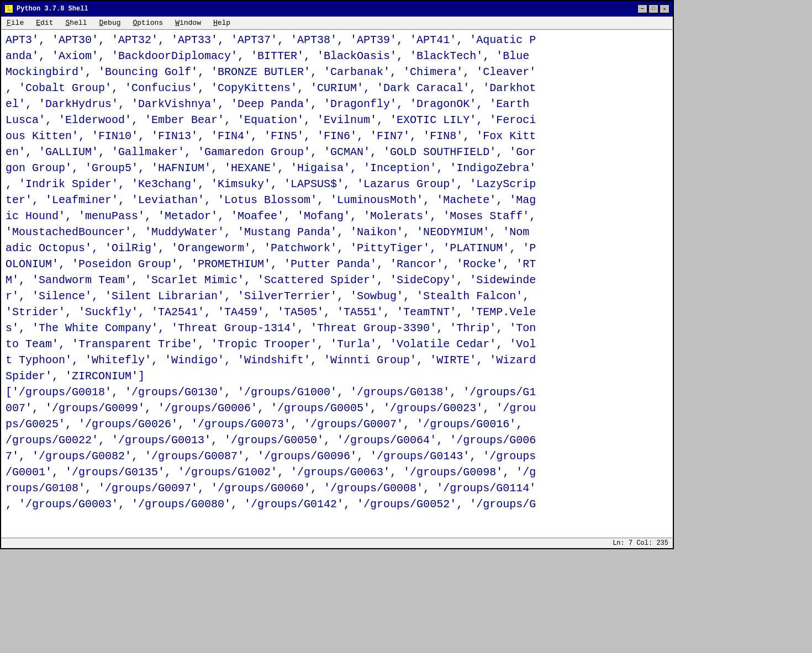  Describe the element at coordinates (337, 9) in the screenshot. I see `title-bar: 🐍 Python 3.7.8 Shell — □ ✕` at that location.